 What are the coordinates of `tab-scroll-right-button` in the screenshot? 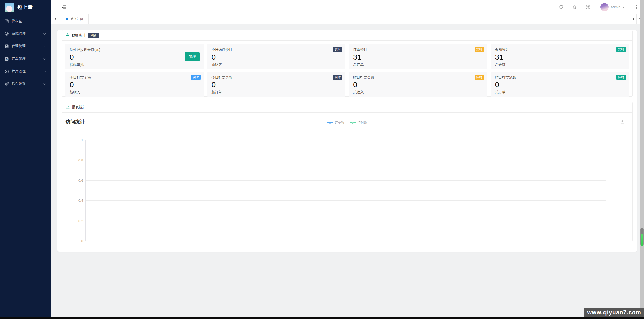 It's located at (633, 19).